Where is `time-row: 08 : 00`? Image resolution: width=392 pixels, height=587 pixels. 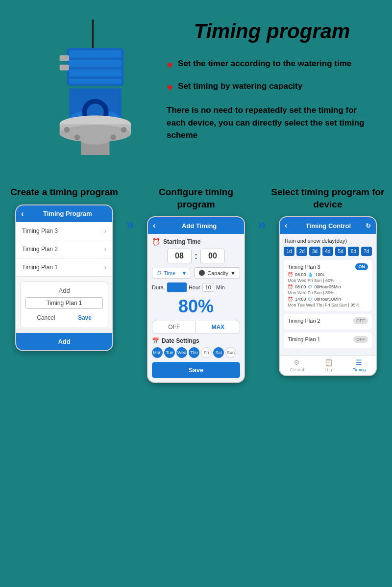
time-row: 08 : 00 is located at coordinates (196, 256).